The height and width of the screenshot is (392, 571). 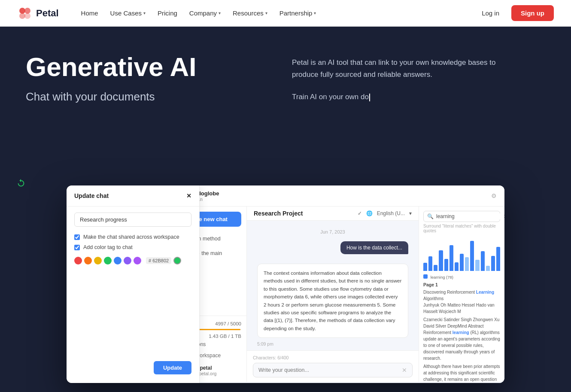 What do you see at coordinates (205, 13) in the screenshot?
I see `nav-company: Company ▾` at bounding box center [205, 13].